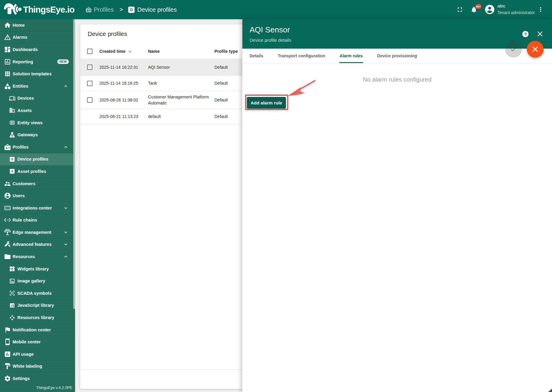 The image size is (552, 392). What do you see at coordinates (8, 208) in the screenshot?
I see `integrations-icon` at bounding box center [8, 208].